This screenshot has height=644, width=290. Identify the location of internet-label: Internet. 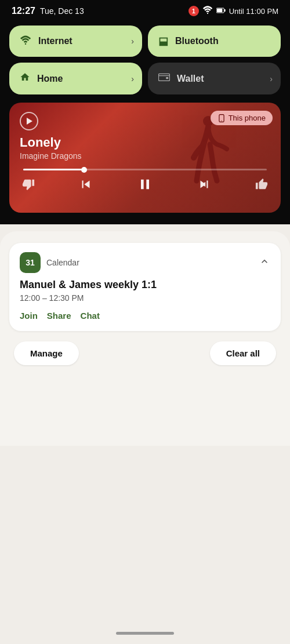
(56, 41).